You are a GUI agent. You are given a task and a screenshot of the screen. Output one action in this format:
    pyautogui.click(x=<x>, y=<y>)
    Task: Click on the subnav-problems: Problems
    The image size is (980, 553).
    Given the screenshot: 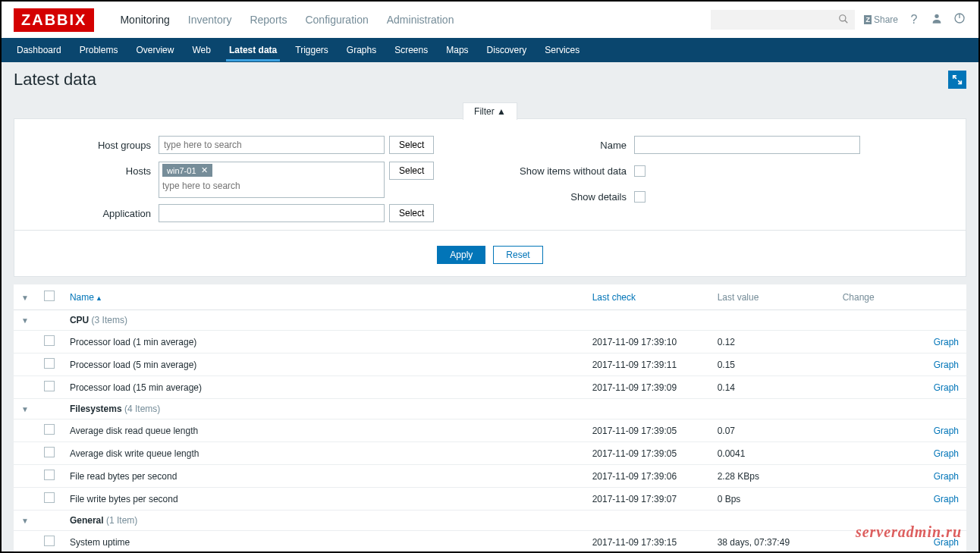 What is the action you would take?
    pyautogui.click(x=99, y=50)
    